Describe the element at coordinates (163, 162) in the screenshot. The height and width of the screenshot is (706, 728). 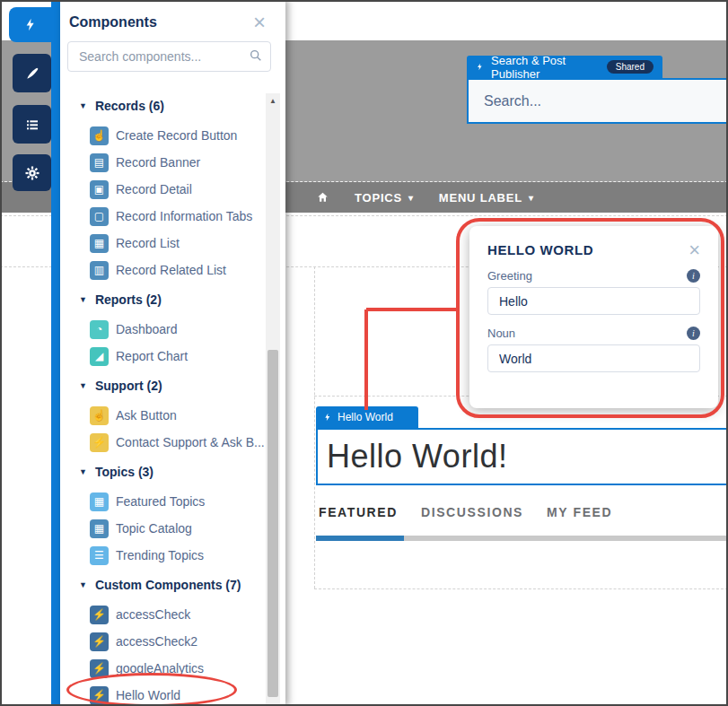
I see `component-item-record-banner: ▤Record Banner` at that location.